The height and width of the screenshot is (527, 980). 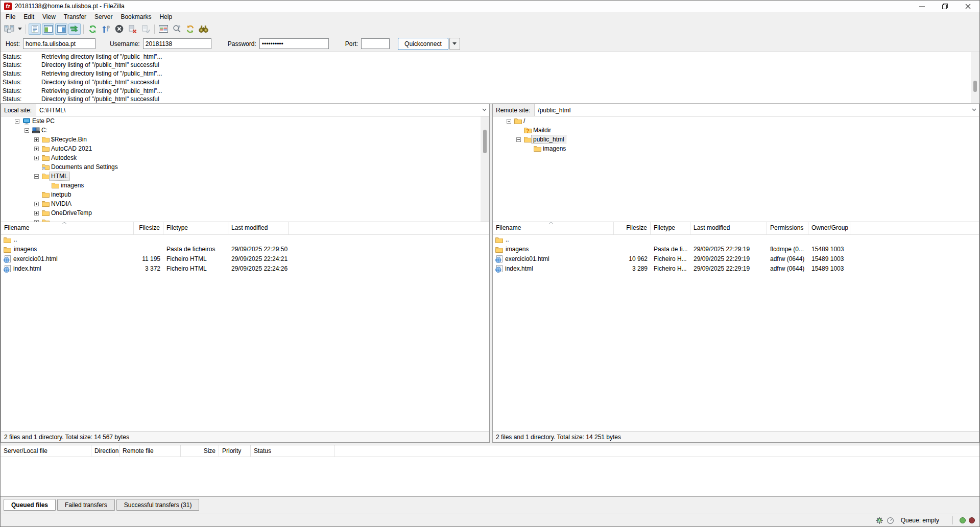 I want to click on port-input, so click(x=375, y=44).